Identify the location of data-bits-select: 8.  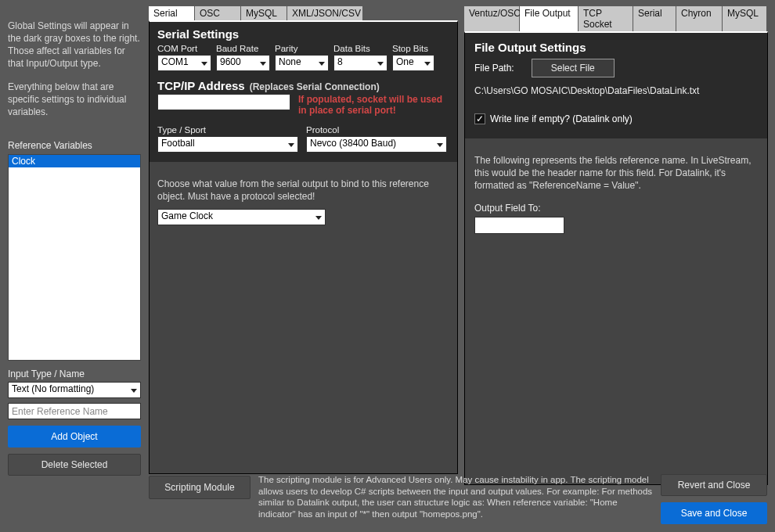
(360, 63).